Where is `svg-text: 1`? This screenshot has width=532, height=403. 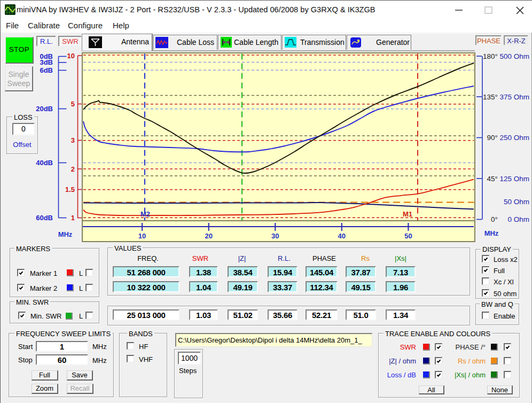 svg-text: 1 is located at coordinates (73, 218).